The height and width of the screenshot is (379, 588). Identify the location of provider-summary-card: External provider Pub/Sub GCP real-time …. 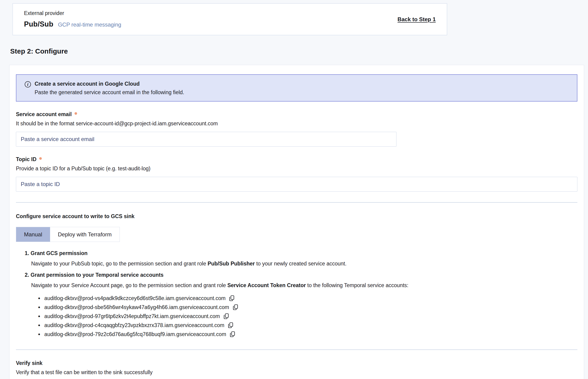
(230, 19).